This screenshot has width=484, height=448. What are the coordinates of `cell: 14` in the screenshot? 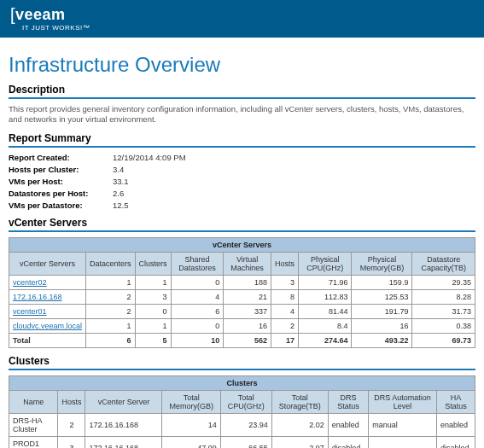 It's located at (191, 425).